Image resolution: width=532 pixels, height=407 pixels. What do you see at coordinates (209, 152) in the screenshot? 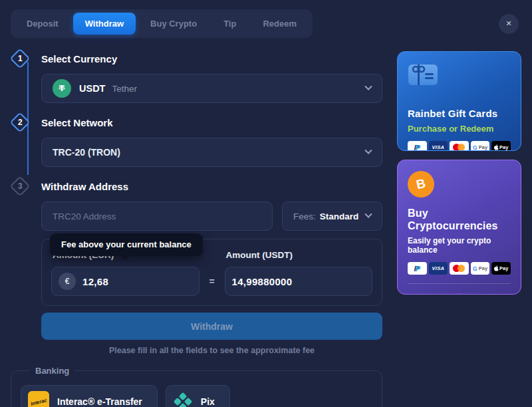
I see `network-value: TRC-20 (TRON)` at bounding box center [209, 152].